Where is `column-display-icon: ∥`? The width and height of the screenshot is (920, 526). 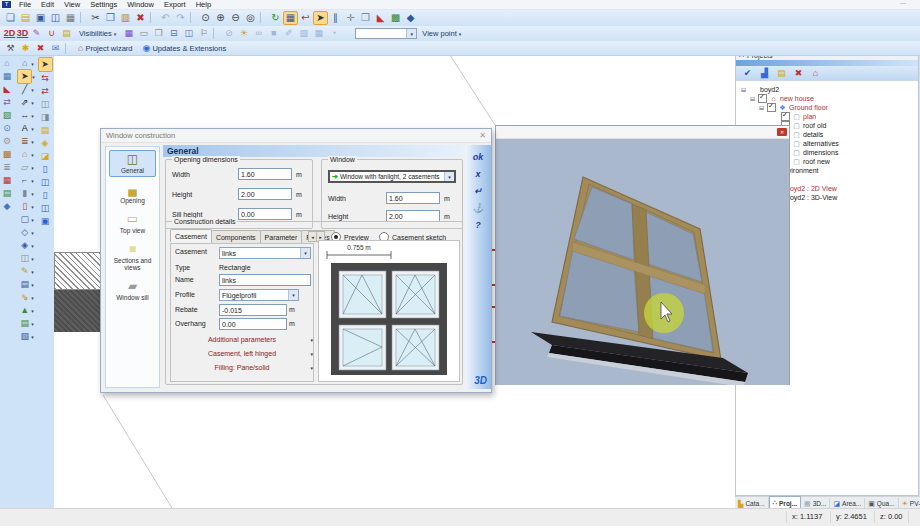 column-display-icon: ∥ is located at coordinates (336, 18).